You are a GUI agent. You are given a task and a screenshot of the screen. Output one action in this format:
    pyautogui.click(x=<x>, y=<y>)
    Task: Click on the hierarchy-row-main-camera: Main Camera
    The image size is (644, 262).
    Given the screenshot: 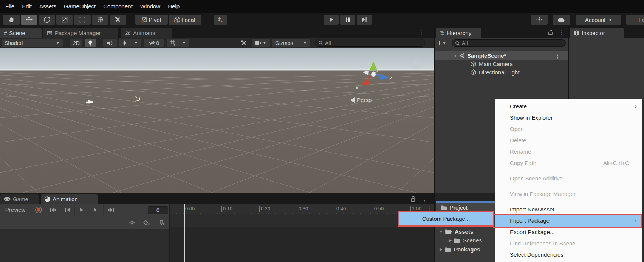 What is the action you would take?
    pyautogui.click(x=502, y=64)
    